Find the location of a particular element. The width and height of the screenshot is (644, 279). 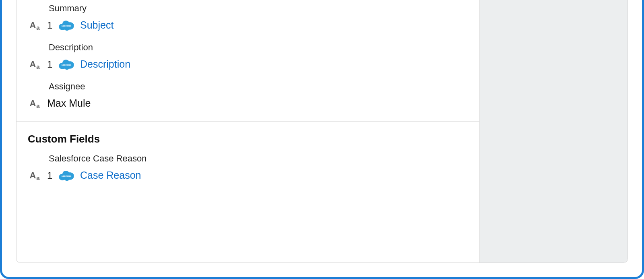

field-row-summary: Aa 1 salesforce is located at coordinates (248, 25).